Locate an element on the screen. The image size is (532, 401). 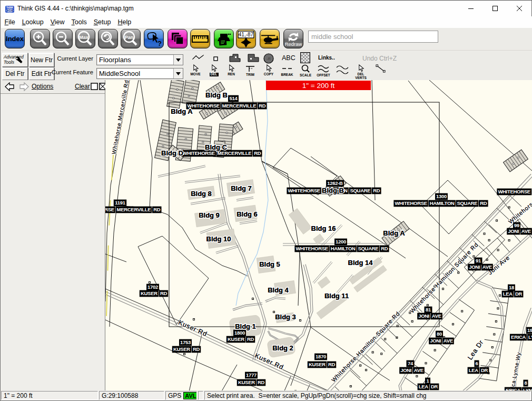
zoom-previous-button is located at coordinates (108, 39).